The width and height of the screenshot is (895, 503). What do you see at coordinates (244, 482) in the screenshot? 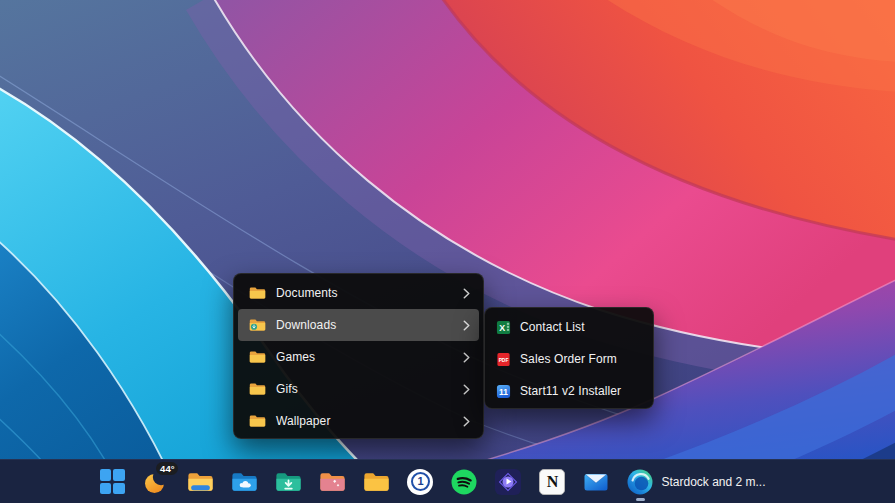
I see `onedrive-folder-button` at bounding box center [244, 482].